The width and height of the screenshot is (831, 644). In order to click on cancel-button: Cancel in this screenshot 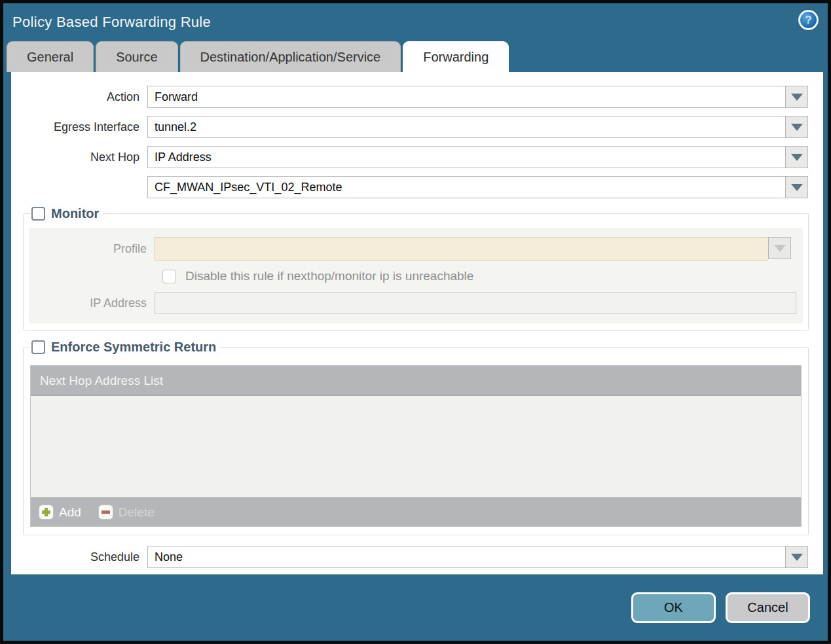, I will do `click(767, 607)`.